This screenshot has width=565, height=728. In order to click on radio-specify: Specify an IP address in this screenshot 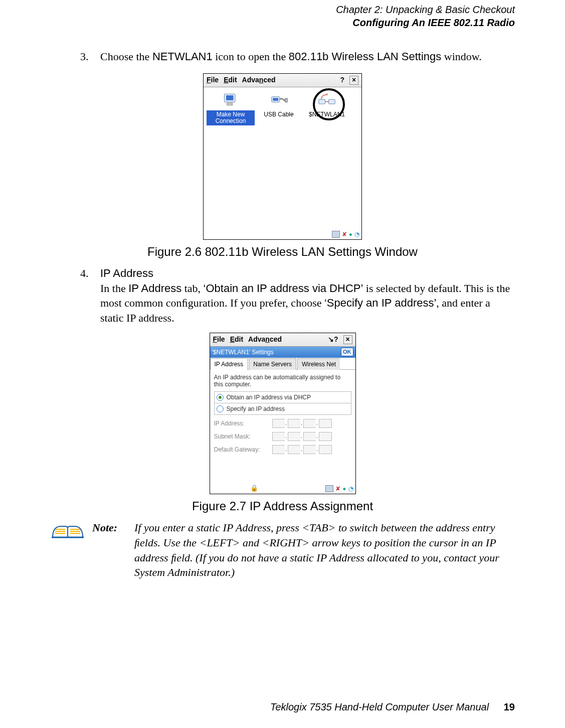, I will do `click(283, 409)`.